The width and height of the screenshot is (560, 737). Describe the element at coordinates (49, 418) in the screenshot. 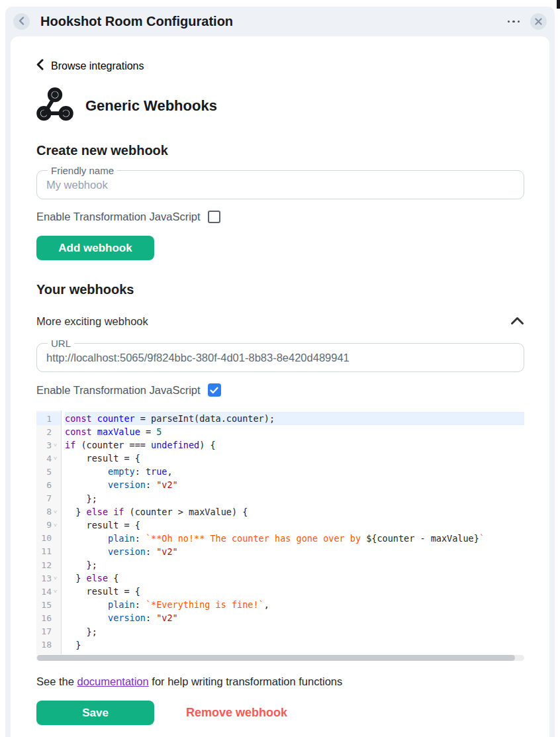

I see `gutter-line-number: 1` at that location.